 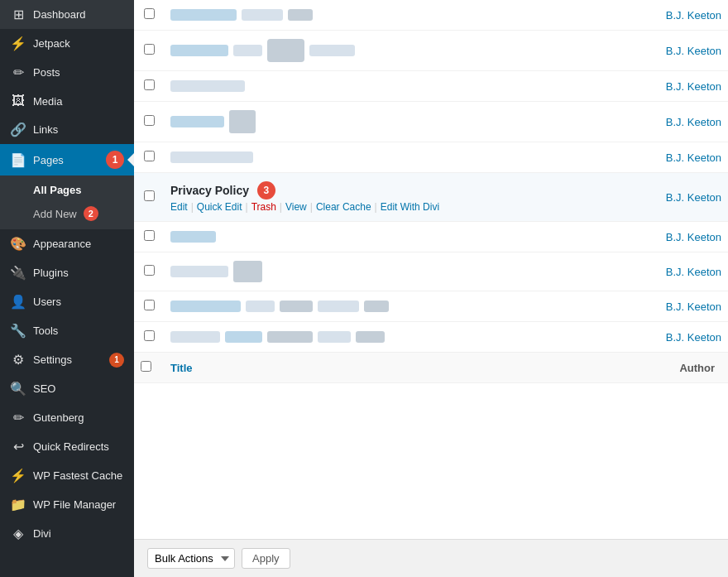 I want to click on wp-file-manager-icon: 📁, so click(x=18, y=505).